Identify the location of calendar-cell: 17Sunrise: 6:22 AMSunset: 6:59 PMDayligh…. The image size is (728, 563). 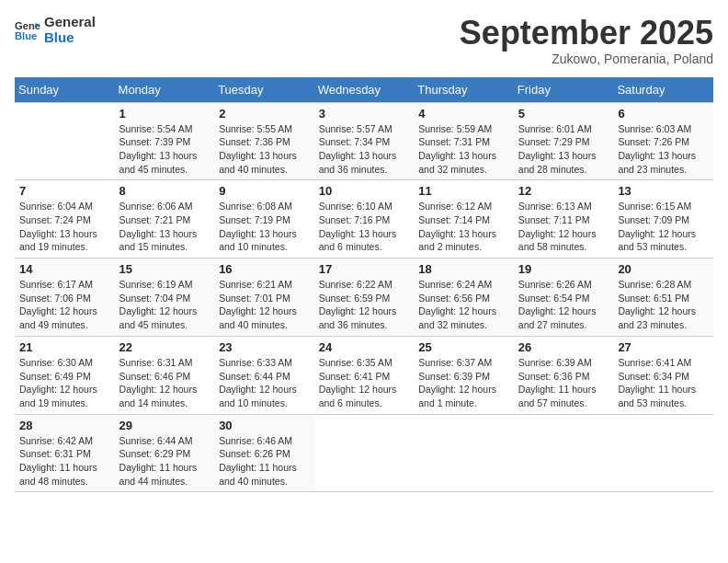
(364, 298).